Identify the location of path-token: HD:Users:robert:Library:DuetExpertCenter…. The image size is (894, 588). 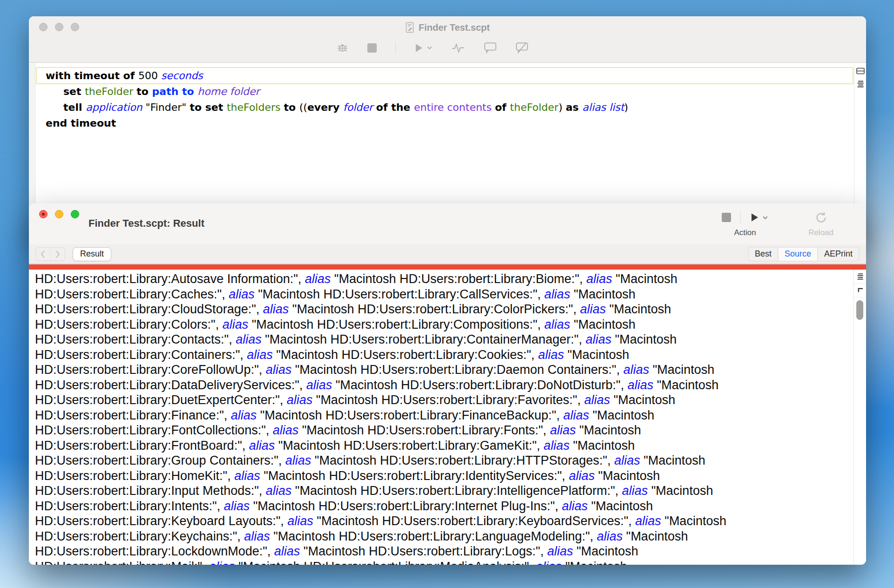
(161, 400).